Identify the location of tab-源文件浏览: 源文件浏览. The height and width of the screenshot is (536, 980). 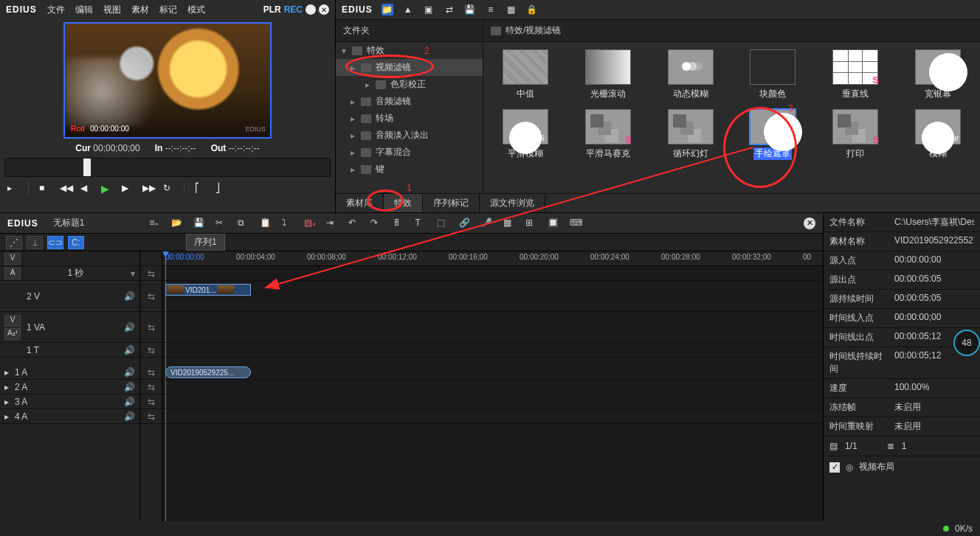
(512, 203).